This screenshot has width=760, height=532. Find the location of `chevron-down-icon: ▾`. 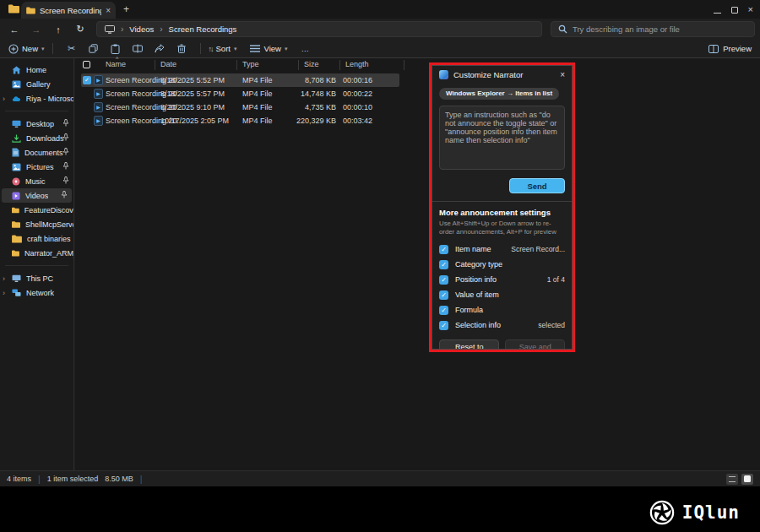

chevron-down-icon: ▾ is located at coordinates (286, 49).